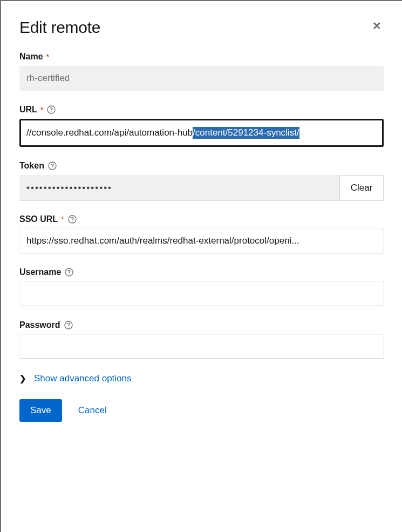 The height and width of the screenshot is (532, 402). Describe the element at coordinates (48, 78) in the screenshot. I see `name-value: rh-certified` at that location.